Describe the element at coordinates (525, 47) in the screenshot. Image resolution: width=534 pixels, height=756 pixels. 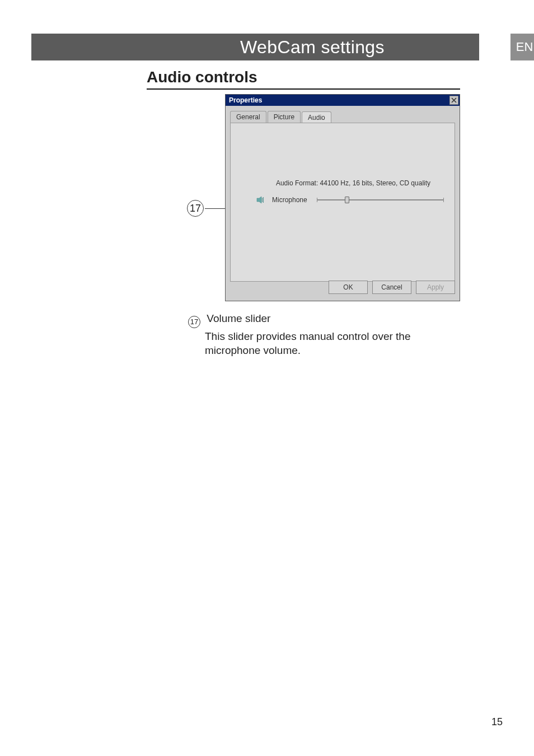
I see `language-label: EN` at that location.